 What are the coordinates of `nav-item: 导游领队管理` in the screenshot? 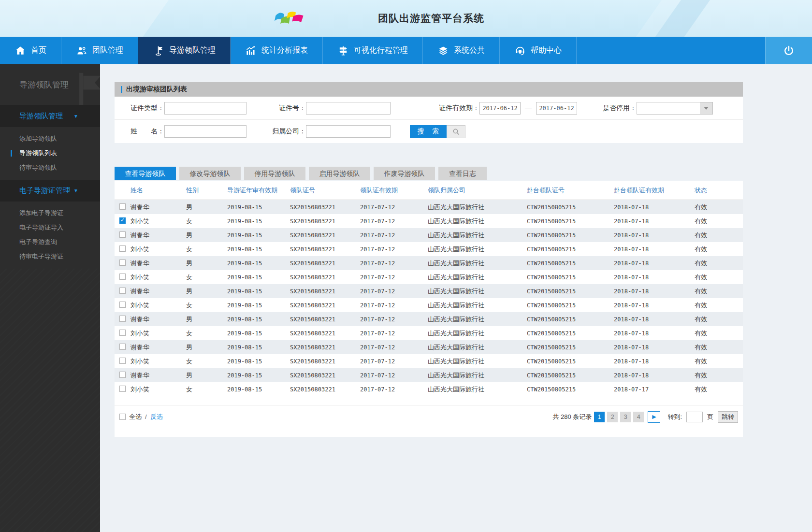 It's located at (185, 50).